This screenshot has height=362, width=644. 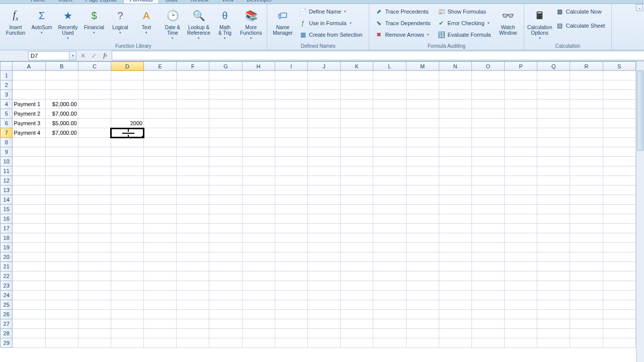 What do you see at coordinates (29, 171) in the screenshot?
I see `cell-A11` at bounding box center [29, 171].